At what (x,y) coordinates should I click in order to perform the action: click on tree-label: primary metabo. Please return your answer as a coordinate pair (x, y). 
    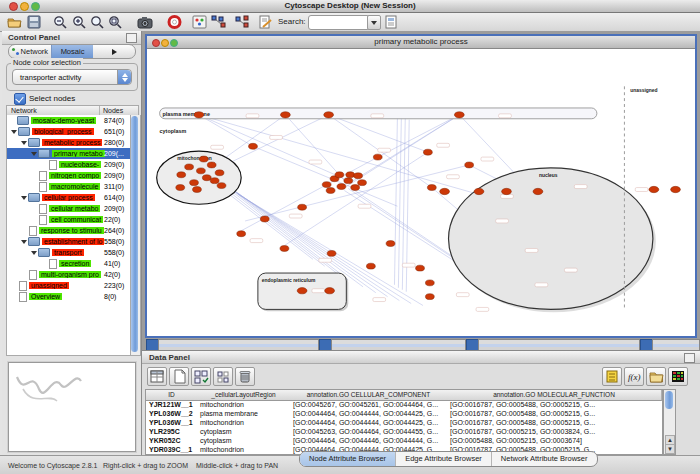
    Looking at the image, I should click on (78, 154).